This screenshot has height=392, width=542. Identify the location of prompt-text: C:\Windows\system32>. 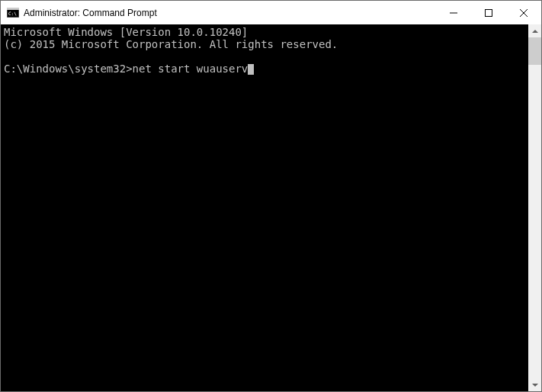
(69, 69).